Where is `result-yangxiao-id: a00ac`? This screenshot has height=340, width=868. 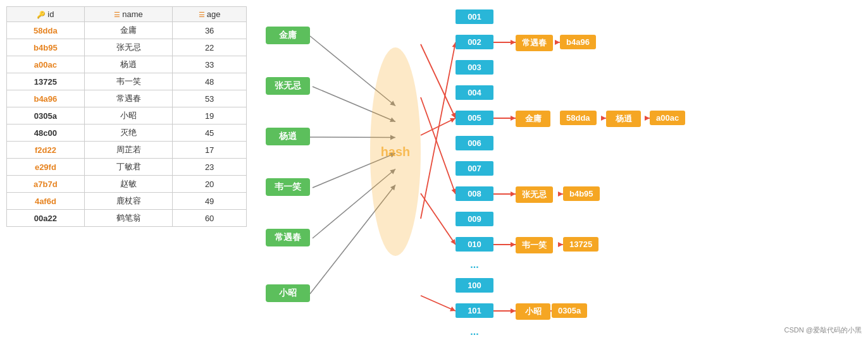
result-yangxiao-id: a00ac is located at coordinates (667, 118).